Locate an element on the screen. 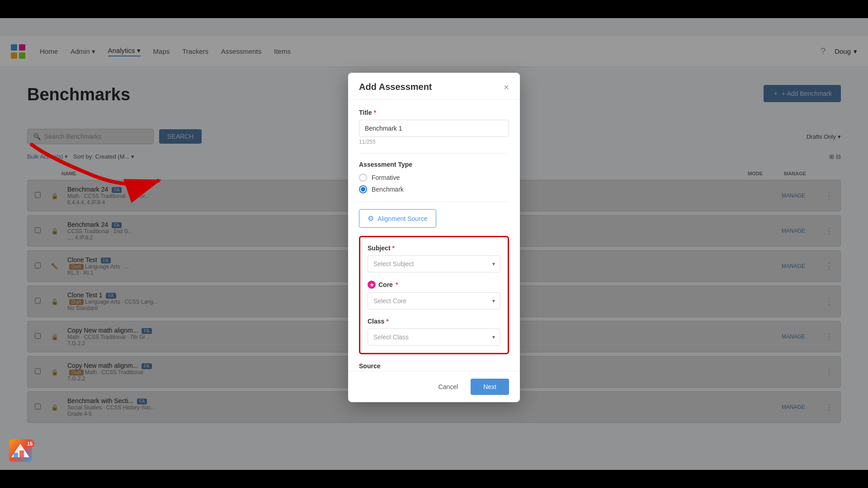 The height and width of the screenshot is (488, 868). class-select-wrapper: Select Class ▾ is located at coordinates (434, 337).